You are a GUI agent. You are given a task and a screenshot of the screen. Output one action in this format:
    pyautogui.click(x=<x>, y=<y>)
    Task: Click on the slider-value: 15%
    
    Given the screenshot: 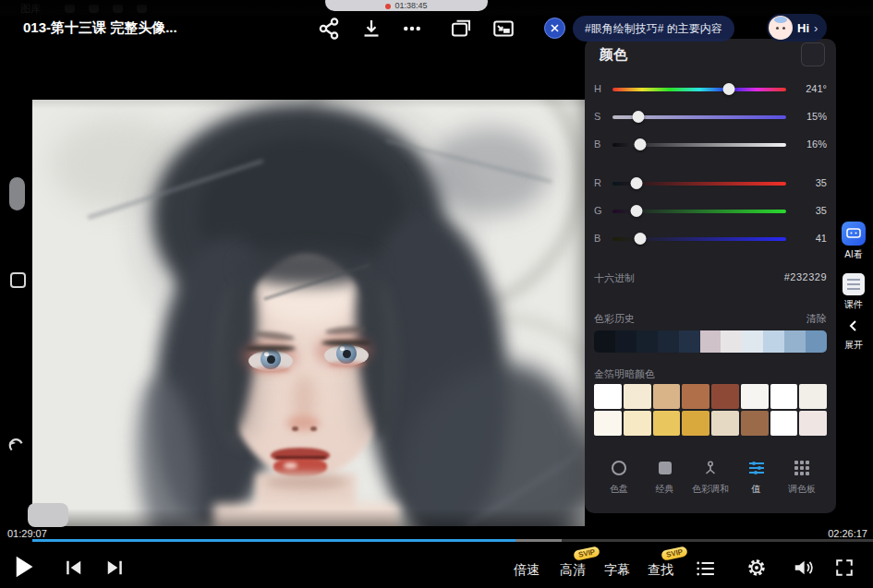 What is the action you would take?
    pyautogui.click(x=807, y=116)
    